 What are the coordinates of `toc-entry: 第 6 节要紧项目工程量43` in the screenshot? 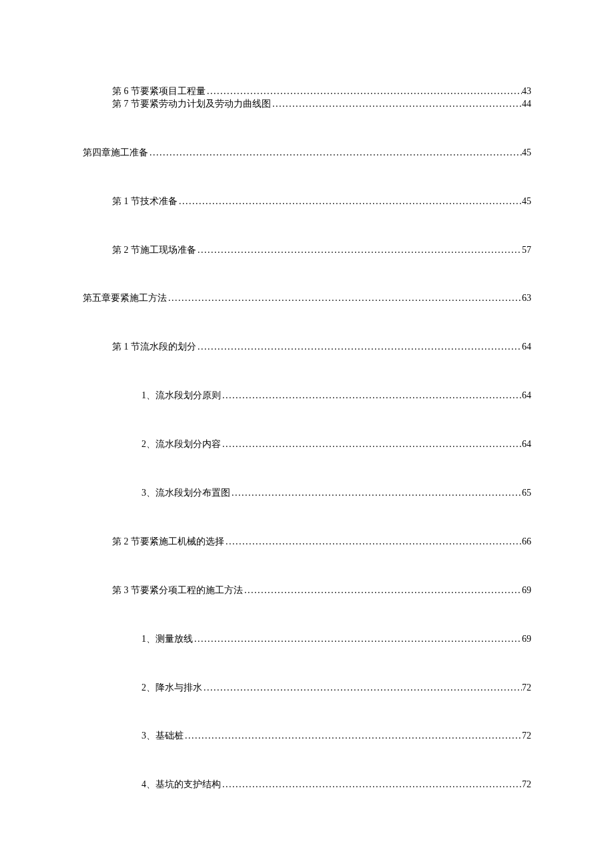 It's located at (322, 92).